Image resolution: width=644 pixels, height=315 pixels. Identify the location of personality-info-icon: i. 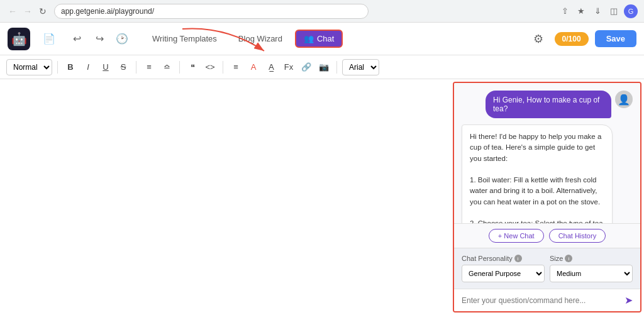
(518, 258).